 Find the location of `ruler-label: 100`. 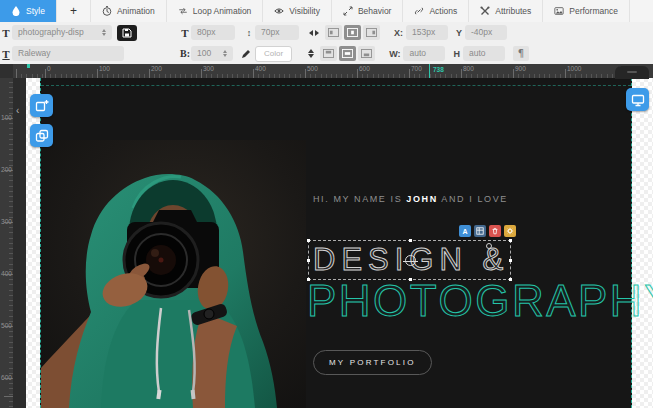

ruler-label: 100 is located at coordinates (104, 68).